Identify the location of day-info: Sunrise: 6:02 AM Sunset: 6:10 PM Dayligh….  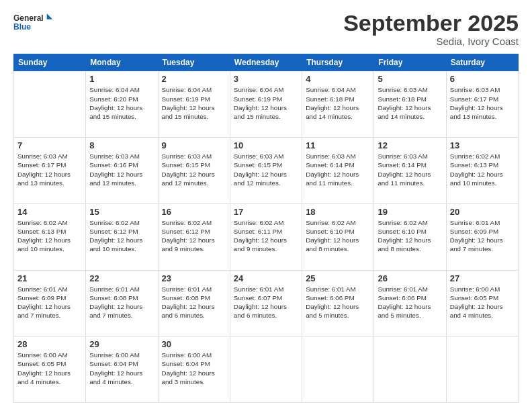
(338, 236).